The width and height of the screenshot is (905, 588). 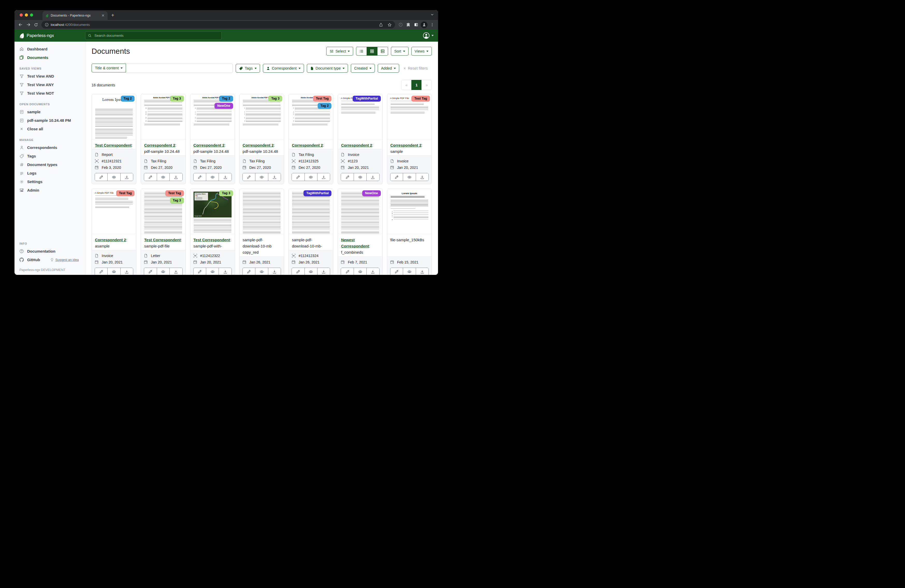 I want to click on browser-profile-avatar, so click(x=424, y=25).